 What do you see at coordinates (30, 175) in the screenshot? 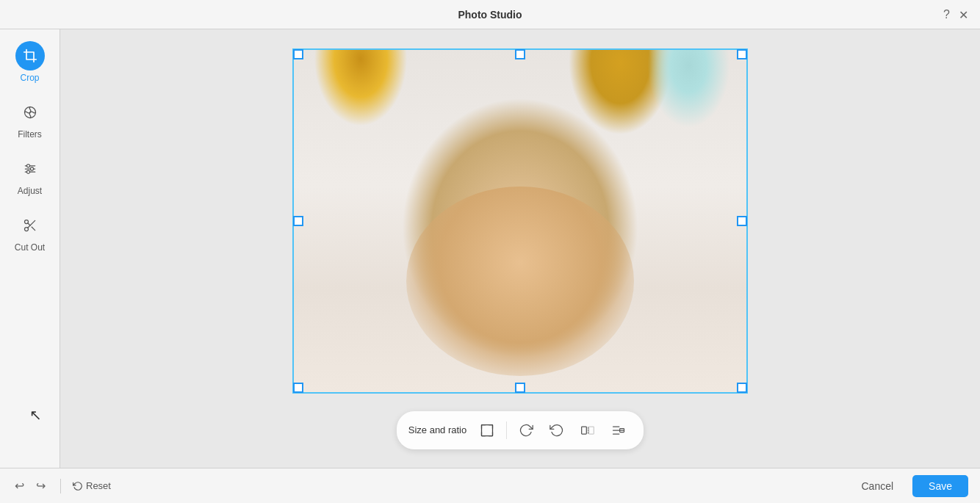
I see `sidebar-item-adjust: Adjust` at bounding box center [30, 175].